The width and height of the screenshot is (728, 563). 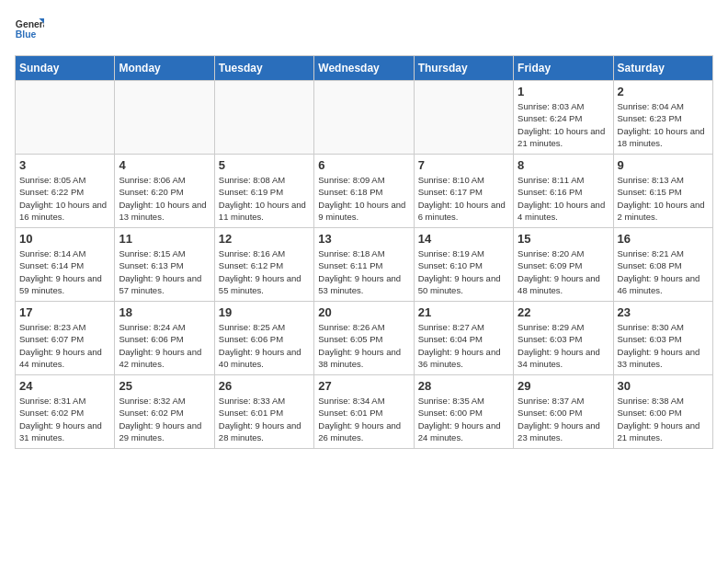 I want to click on calendar-cell: 24Sunrise: 8:31 AM Sunset: 6:02 PM Dayli…, so click(x=65, y=412).